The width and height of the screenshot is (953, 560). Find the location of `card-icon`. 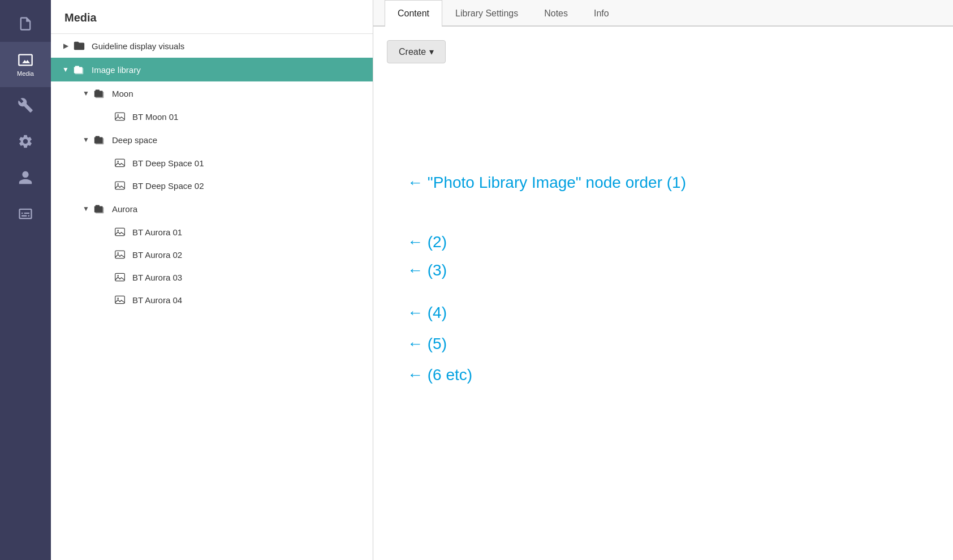

card-icon is located at coordinates (25, 214).